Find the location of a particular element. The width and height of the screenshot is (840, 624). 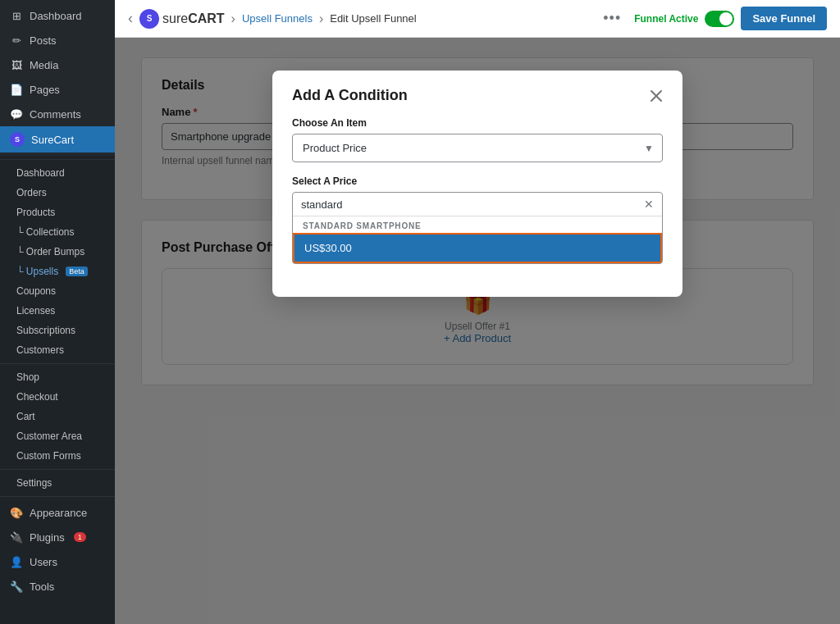

sidebar-label: Orders is located at coordinates (31, 193).